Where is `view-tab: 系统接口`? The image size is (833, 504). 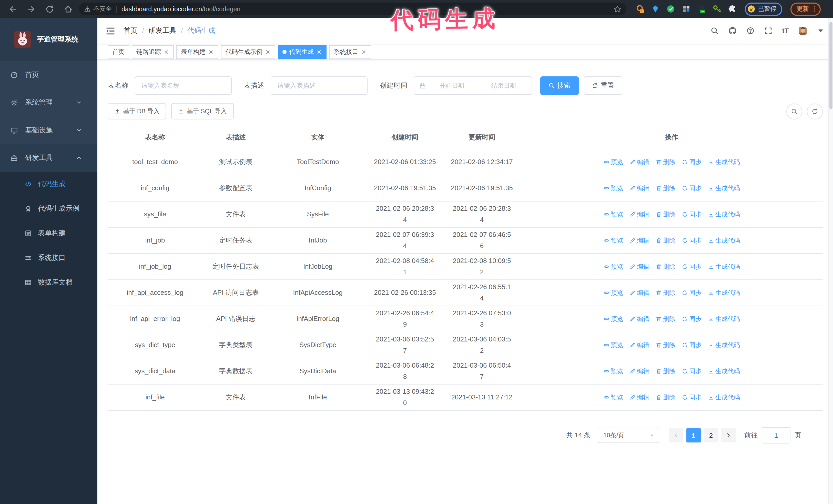
view-tab: 系统接口 is located at coordinates (350, 52).